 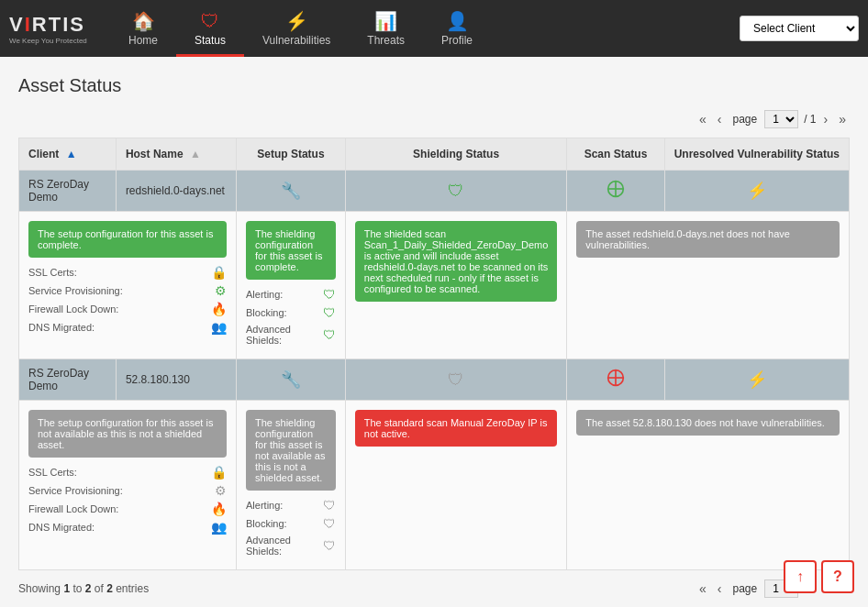 What do you see at coordinates (457, 40) in the screenshot?
I see `nav-label-profile: Profile` at bounding box center [457, 40].